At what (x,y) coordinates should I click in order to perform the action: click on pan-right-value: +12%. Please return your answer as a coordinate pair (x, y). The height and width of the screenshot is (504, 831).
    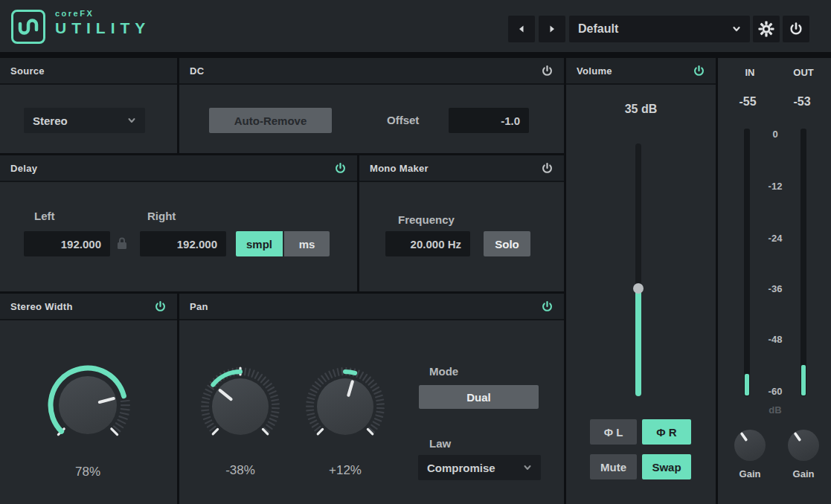
    Looking at the image, I should click on (345, 471).